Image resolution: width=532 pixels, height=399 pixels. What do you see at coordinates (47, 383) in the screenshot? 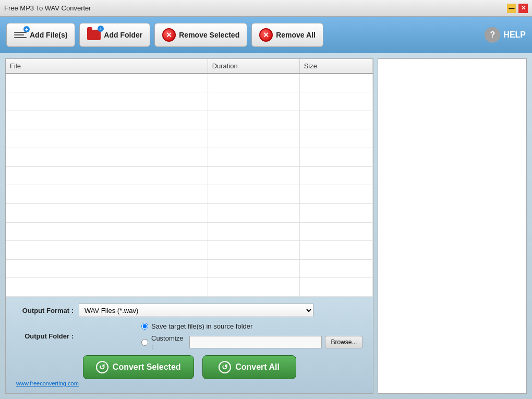
I see `footer-link: www.freeconverting.com` at bounding box center [47, 383].